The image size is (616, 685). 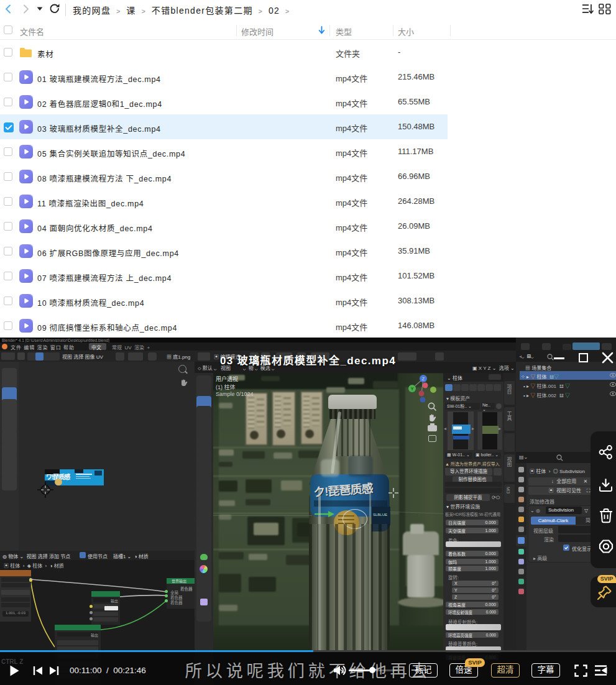 What do you see at coordinates (424, 379) in the screenshot?
I see `svg-text: Z` at bounding box center [424, 379].